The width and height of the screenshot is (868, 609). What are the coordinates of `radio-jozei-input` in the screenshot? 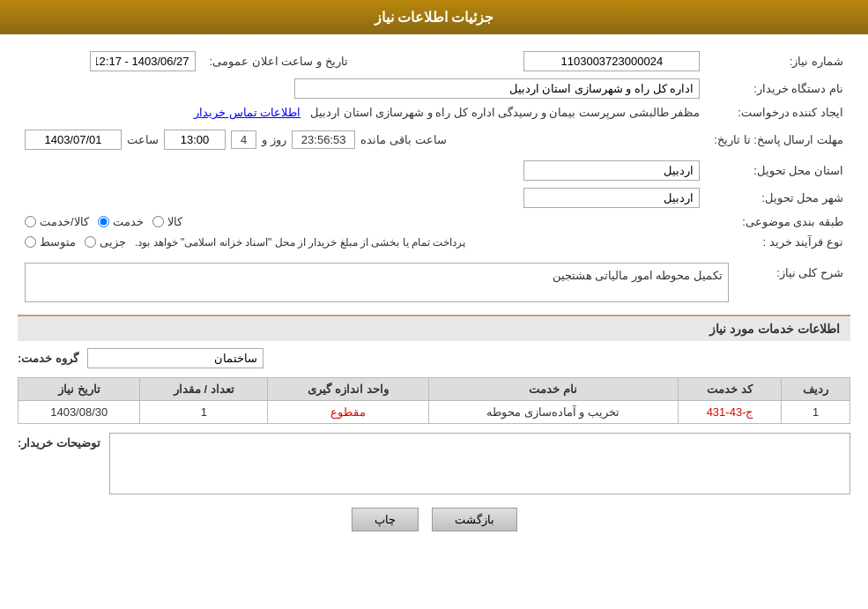 It's located at (90, 241).